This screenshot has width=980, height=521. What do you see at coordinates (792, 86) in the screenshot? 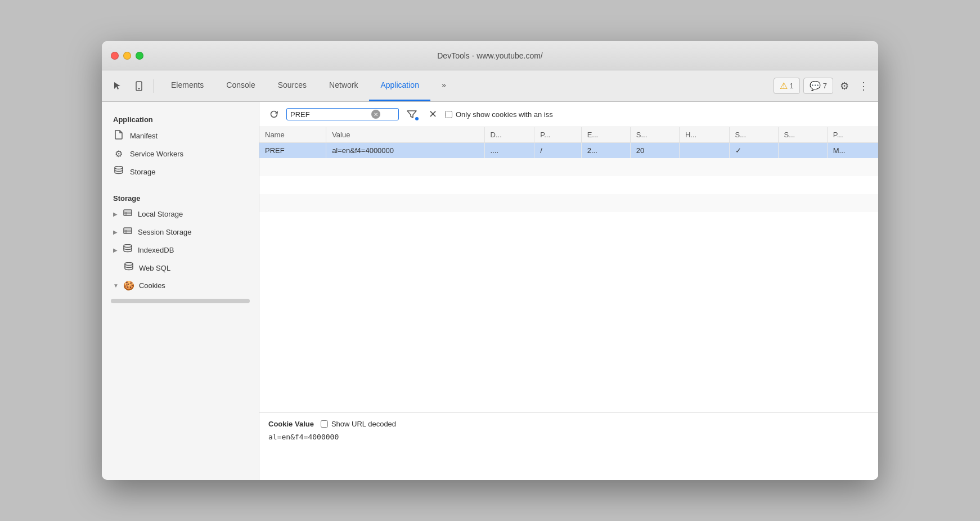
I see `warning-count: 1` at bounding box center [792, 86].